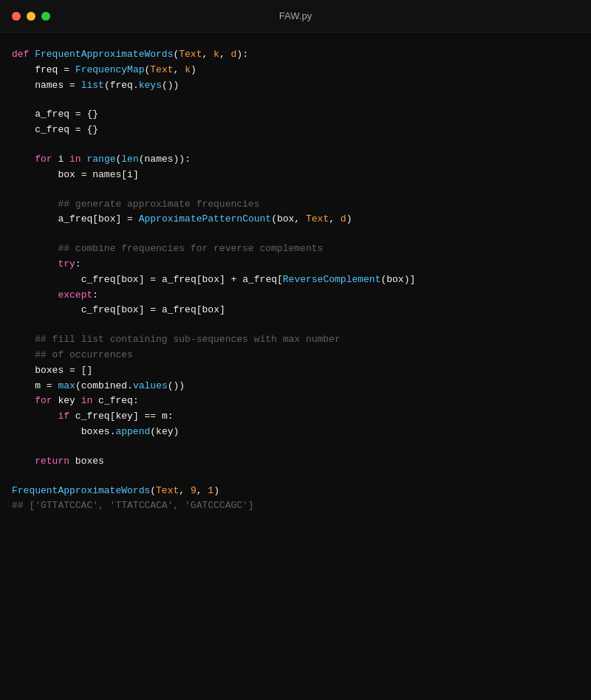 The image size is (591, 700). Describe the element at coordinates (296, 371) in the screenshot. I see `code-line: boxes = []` at that location.